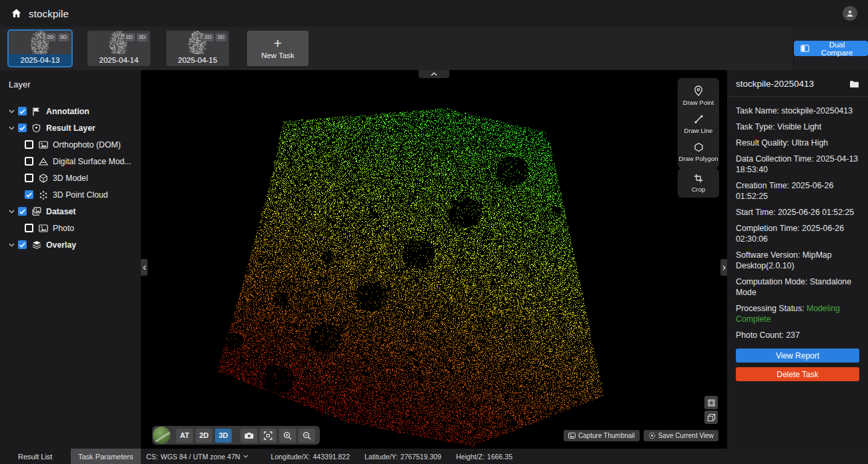  What do you see at coordinates (221, 37) in the screenshot?
I see `badge-3d: 3D` at bounding box center [221, 37].